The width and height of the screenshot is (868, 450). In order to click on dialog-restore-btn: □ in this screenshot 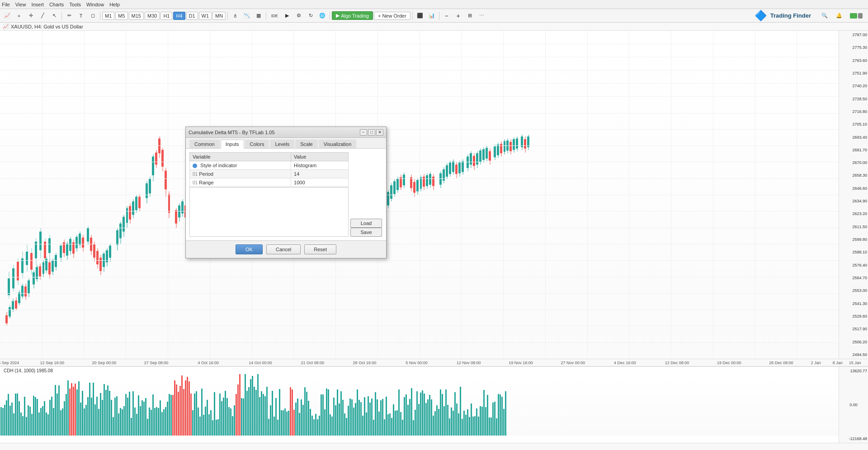, I will do `click(372, 132)`.